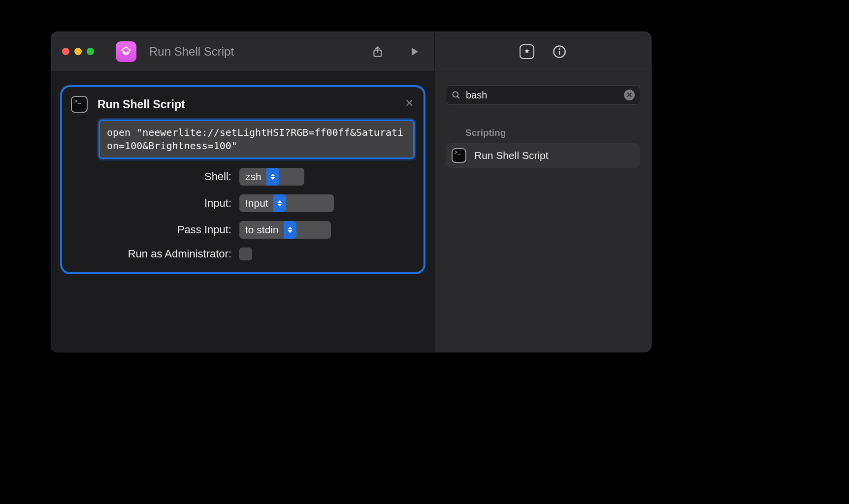 The image size is (849, 504). I want to click on window-title: Run Shell Script, so click(192, 52).